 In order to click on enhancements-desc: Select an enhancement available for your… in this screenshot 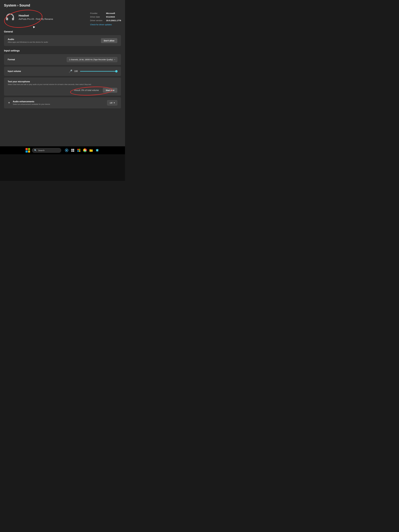, I will do `click(31, 104)`.